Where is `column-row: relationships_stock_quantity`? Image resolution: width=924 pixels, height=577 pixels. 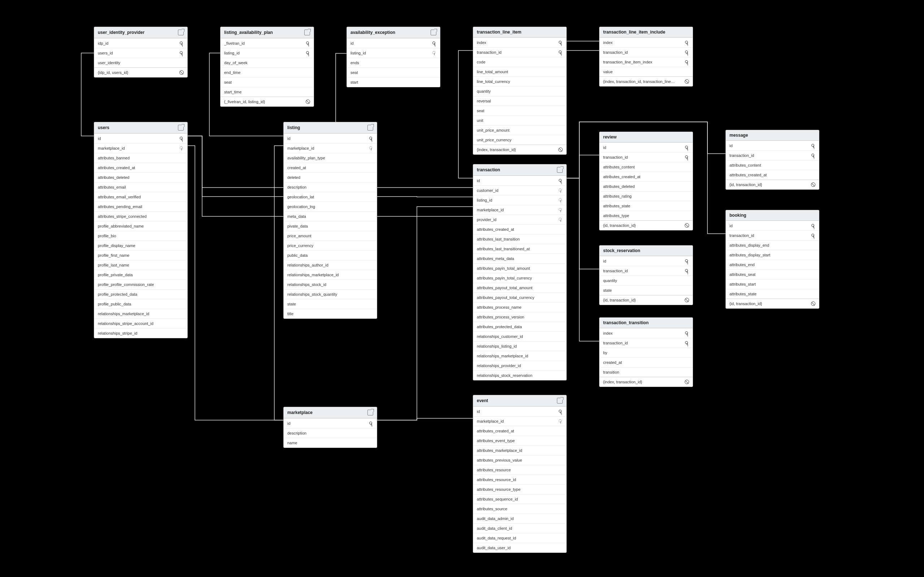
column-row: relationships_stock_quantity is located at coordinates (330, 294).